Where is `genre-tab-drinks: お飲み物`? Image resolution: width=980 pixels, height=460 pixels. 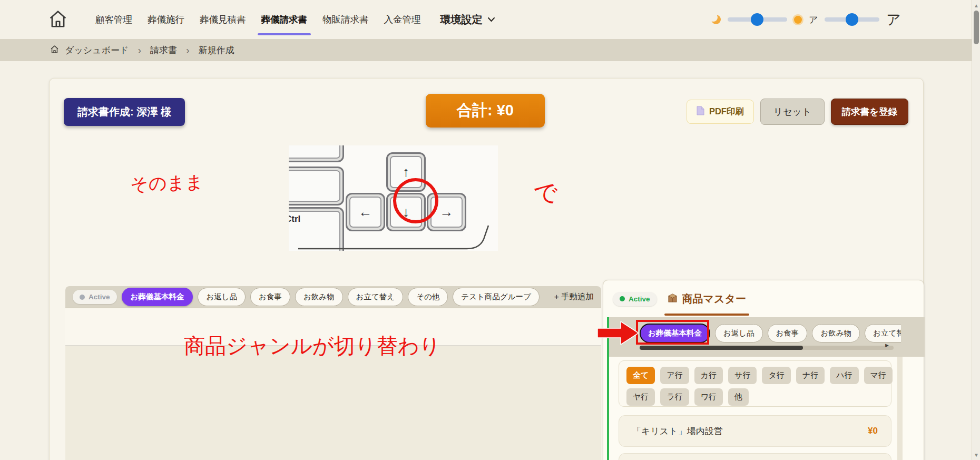 genre-tab-drinks: お飲み物 is located at coordinates (319, 297).